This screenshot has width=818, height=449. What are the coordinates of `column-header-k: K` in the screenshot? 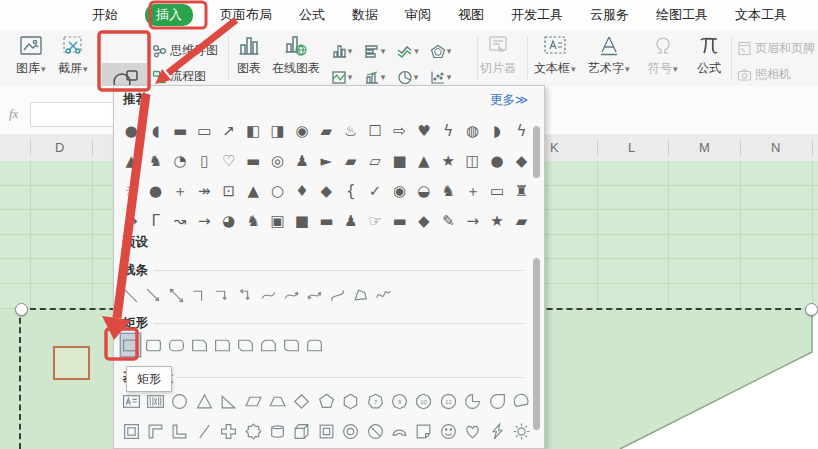 It's located at (554, 148).